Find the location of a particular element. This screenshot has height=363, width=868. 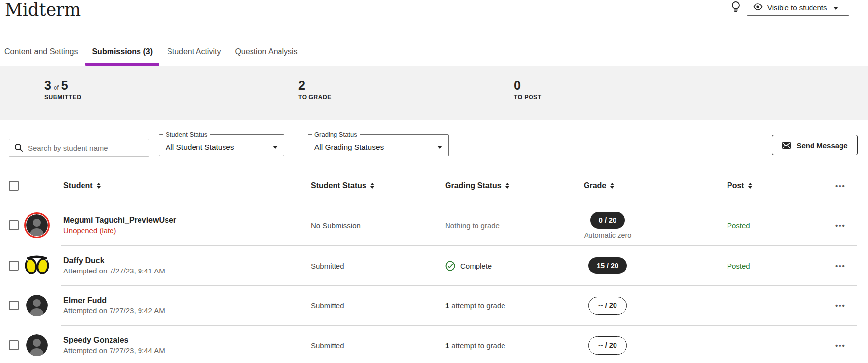

stat-submitted: 3 of 5 SUBMITTED is located at coordinates (63, 90).